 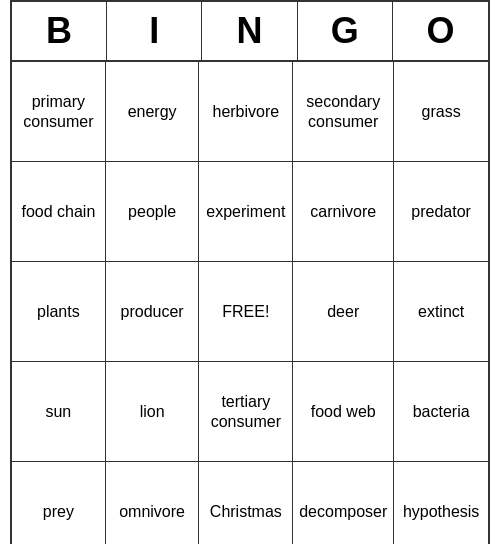 What do you see at coordinates (154, 31) in the screenshot?
I see `header-letter-i: I` at bounding box center [154, 31].